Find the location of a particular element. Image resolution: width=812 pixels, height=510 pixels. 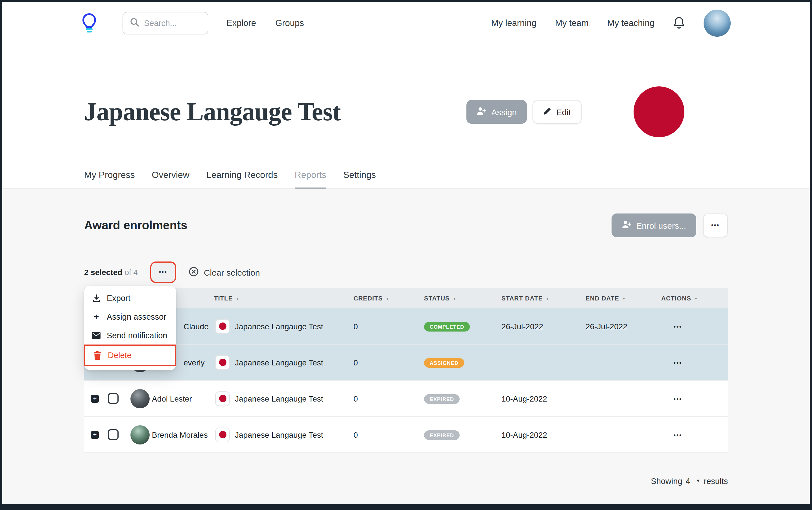

column-header-title: TITLE▼ is located at coordinates (281, 298).